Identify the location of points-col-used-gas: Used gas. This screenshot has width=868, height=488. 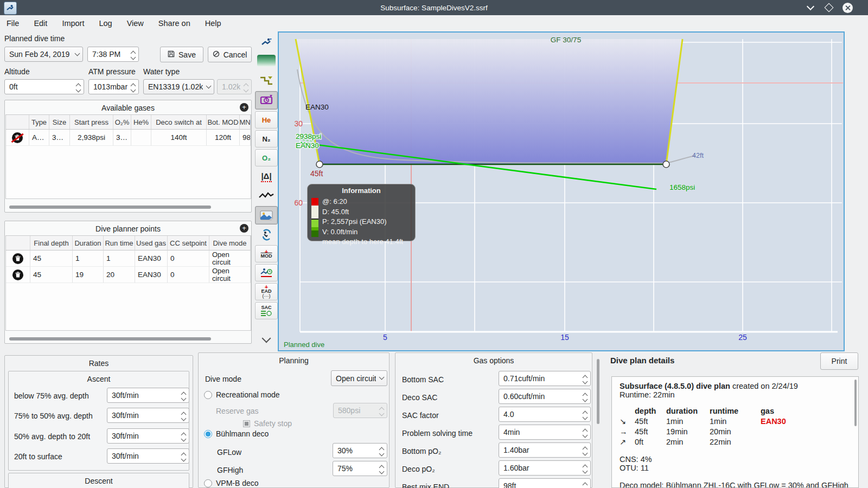
(151, 243).